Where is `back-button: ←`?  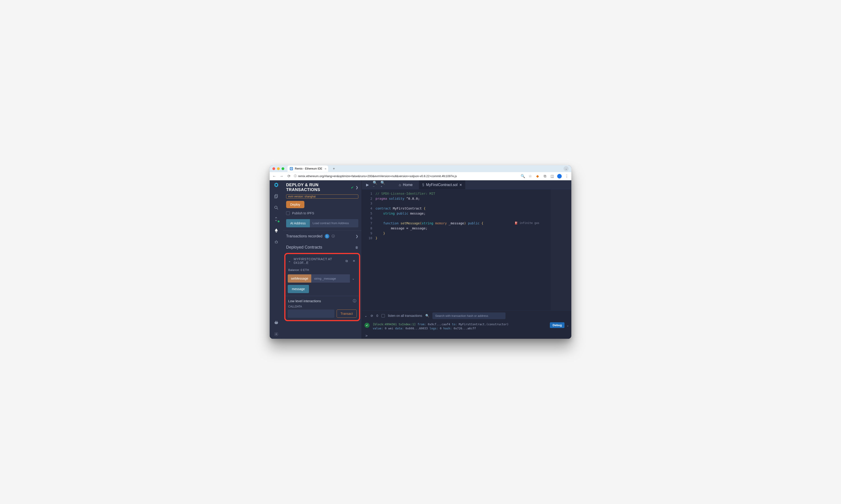 back-button: ← is located at coordinates (274, 176).